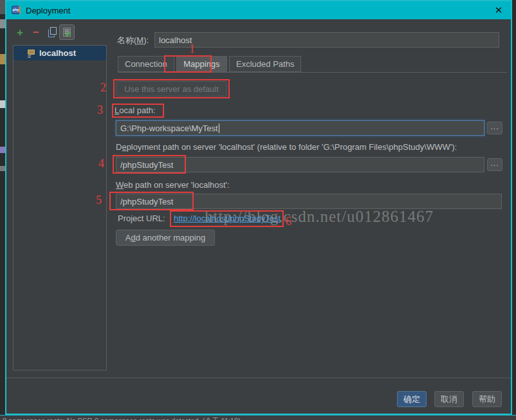 The image size is (516, 420). I want to click on local-path-input: G:\Php-workspace\MyTest, so click(300, 128).